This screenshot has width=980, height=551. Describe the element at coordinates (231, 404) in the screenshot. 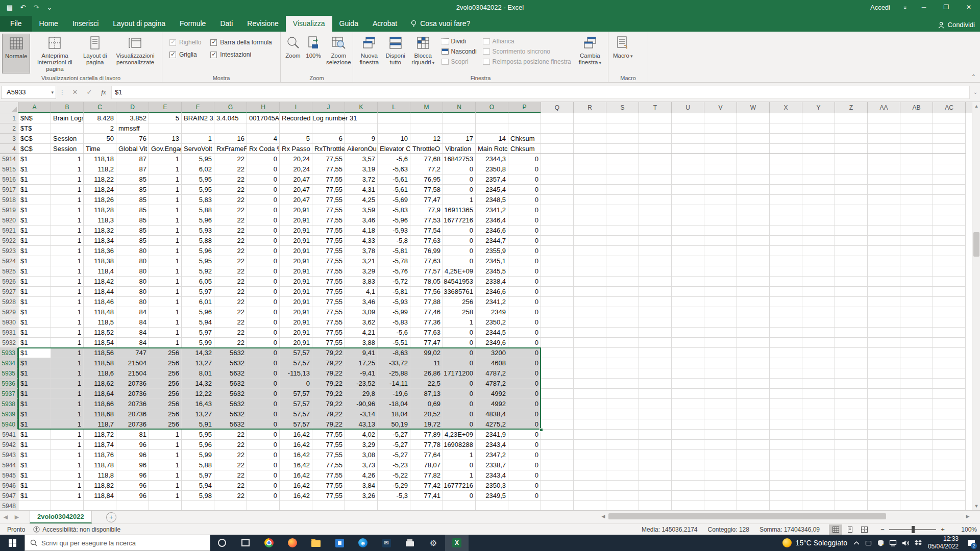

I see `cell: 5632` at that location.